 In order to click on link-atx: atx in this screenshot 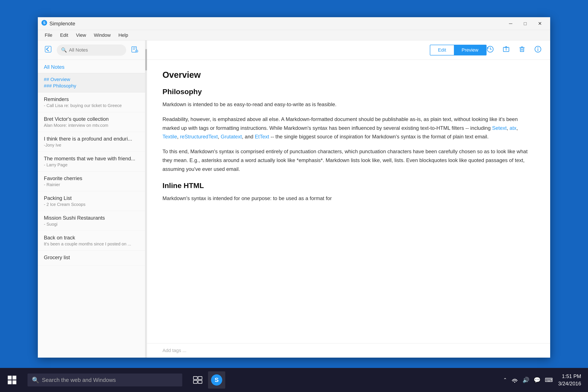, I will do `click(513, 128)`.